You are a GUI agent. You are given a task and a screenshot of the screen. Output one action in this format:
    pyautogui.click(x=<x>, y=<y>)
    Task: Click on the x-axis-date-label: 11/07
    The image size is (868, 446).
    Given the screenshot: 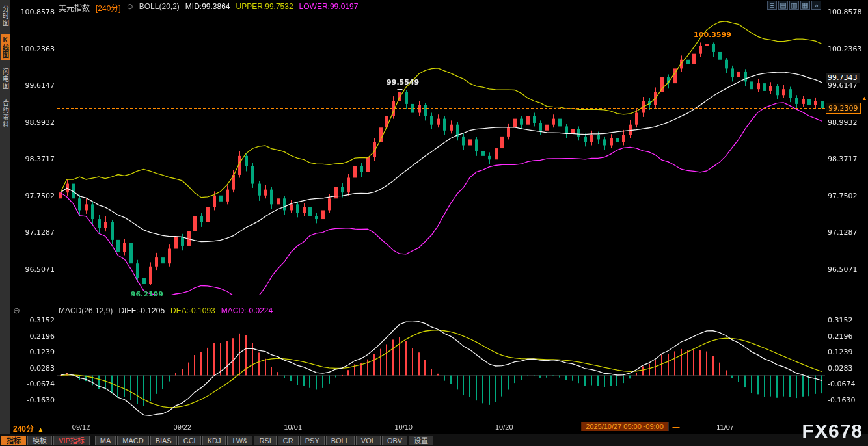 What is the action you would take?
    pyautogui.click(x=725, y=427)
    